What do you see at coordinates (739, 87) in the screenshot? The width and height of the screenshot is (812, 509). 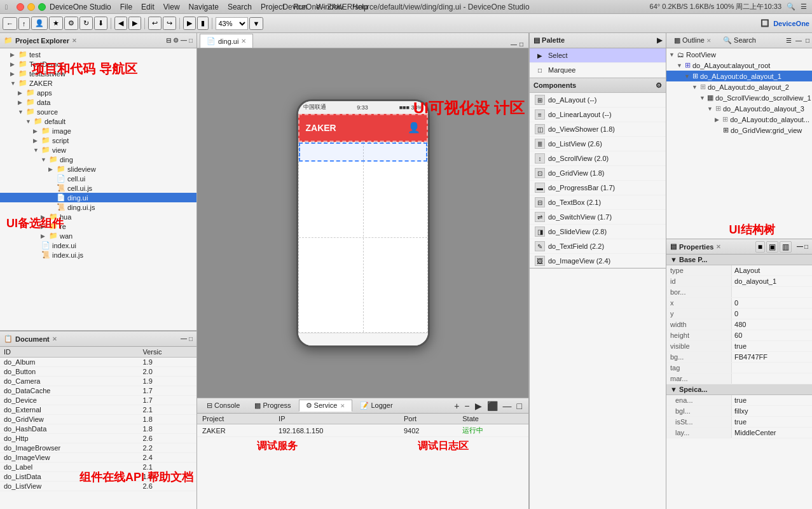 I see `outline-alayout-2: ▼⊞do_ALayout:do_alayout_2` at bounding box center [739, 87].